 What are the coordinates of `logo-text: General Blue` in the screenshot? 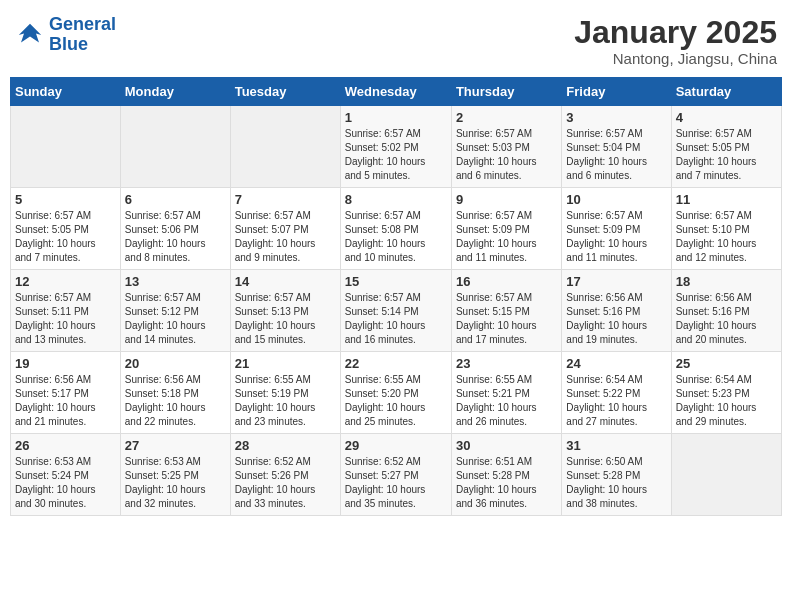 It's located at (82, 35).